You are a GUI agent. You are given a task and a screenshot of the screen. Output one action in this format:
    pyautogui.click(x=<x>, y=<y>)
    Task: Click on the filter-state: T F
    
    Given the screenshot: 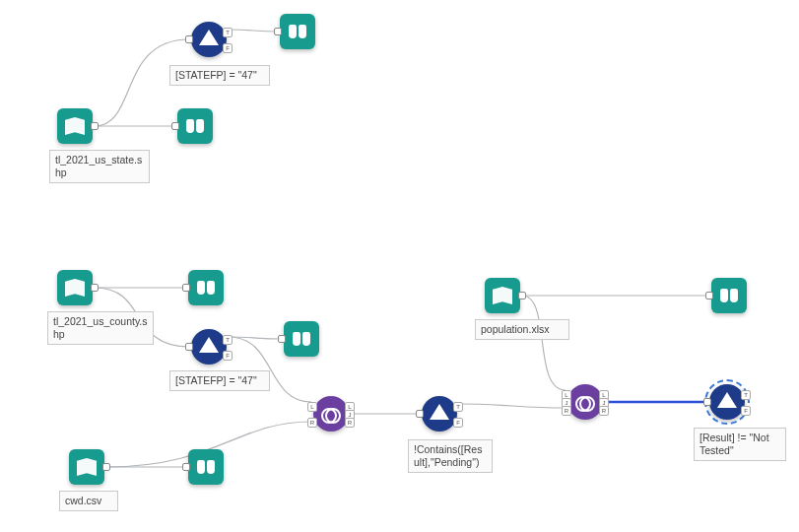 What is the action you would take?
    pyautogui.click(x=209, y=39)
    